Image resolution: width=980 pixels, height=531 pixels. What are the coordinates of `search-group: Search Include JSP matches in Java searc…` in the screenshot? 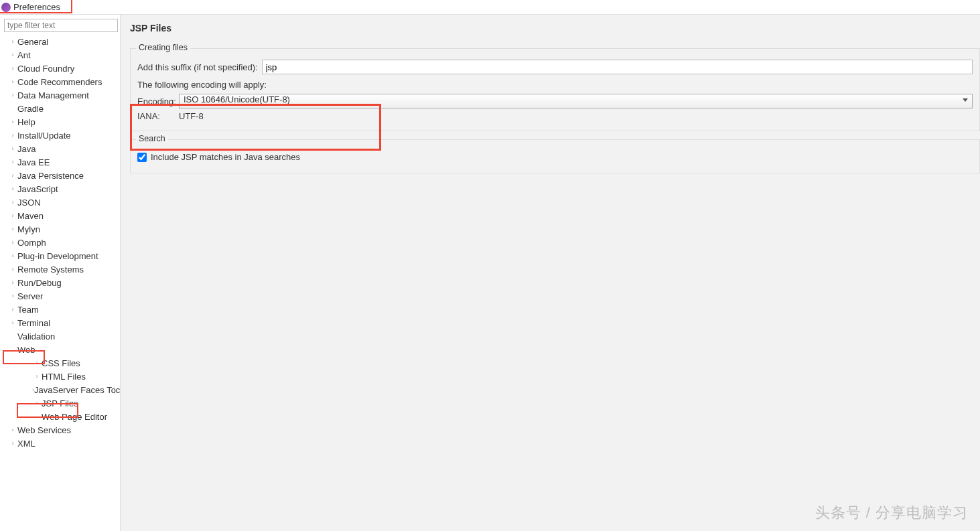 It's located at (555, 157).